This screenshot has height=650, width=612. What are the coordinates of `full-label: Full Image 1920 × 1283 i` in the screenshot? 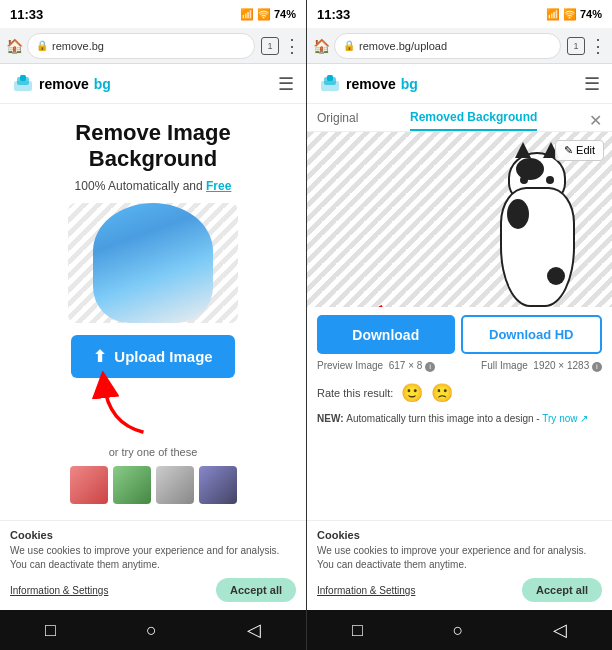 It's located at (542, 366).